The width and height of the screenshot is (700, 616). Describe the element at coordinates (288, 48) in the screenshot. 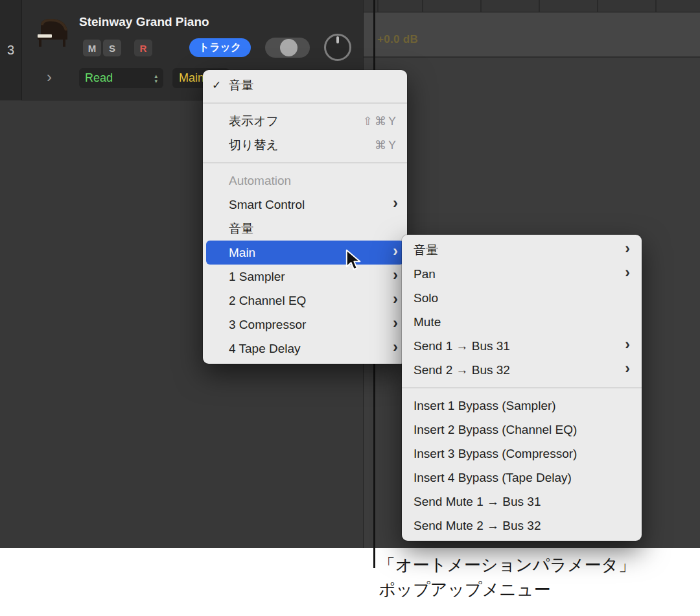

I see `track-on-off-toggle` at that location.